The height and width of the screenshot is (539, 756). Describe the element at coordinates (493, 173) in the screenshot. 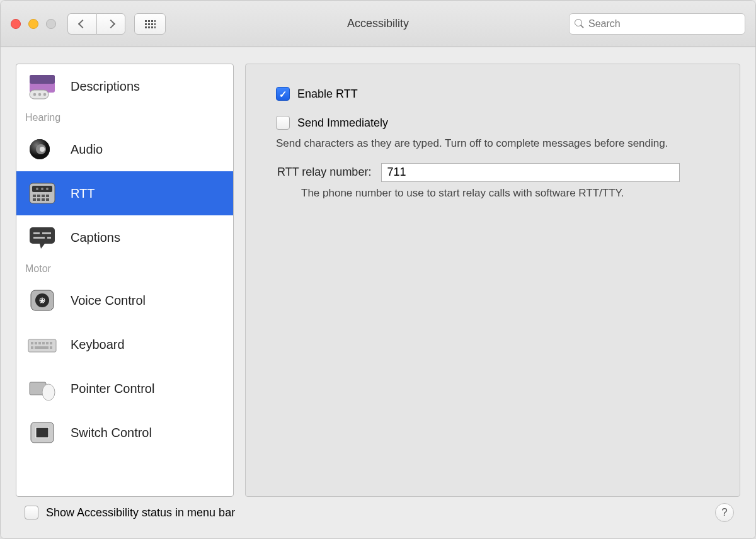

I see `relay-number-row: RTT relay number:` at that location.